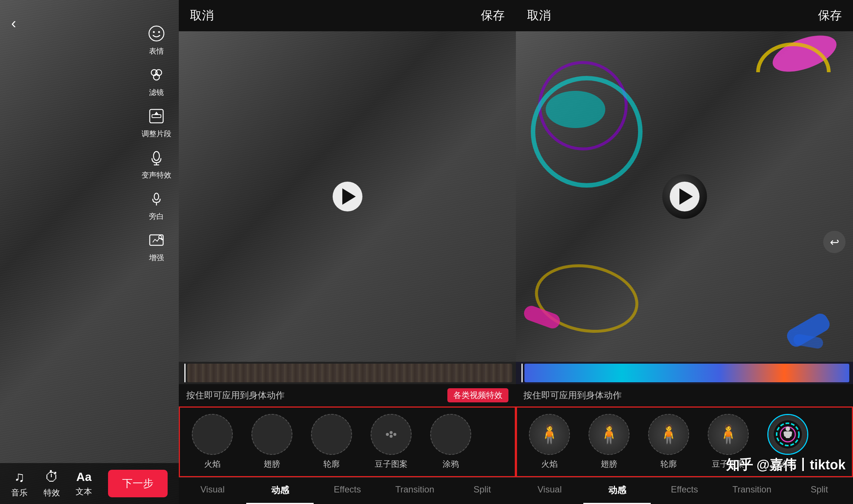 The image size is (853, 504). What do you see at coordinates (332, 434) in the screenshot?
I see `effect-outline-circle` at bounding box center [332, 434].